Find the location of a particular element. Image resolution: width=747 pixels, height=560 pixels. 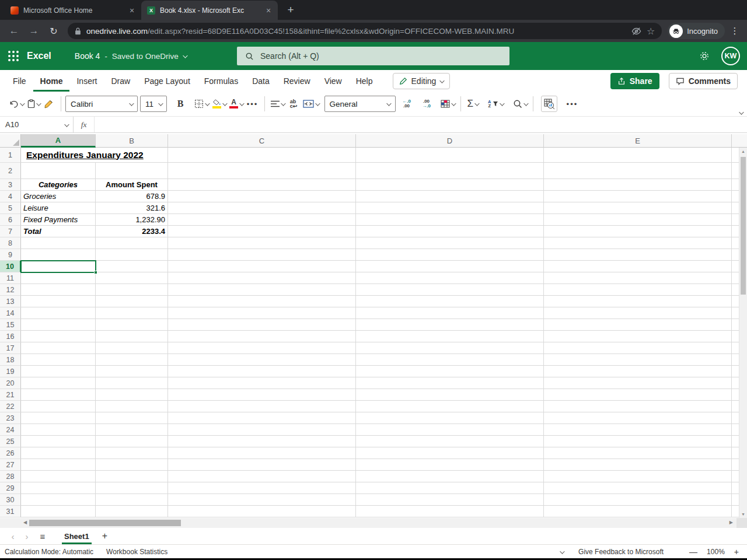

cell-D29 is located at coordinates (450, 488).